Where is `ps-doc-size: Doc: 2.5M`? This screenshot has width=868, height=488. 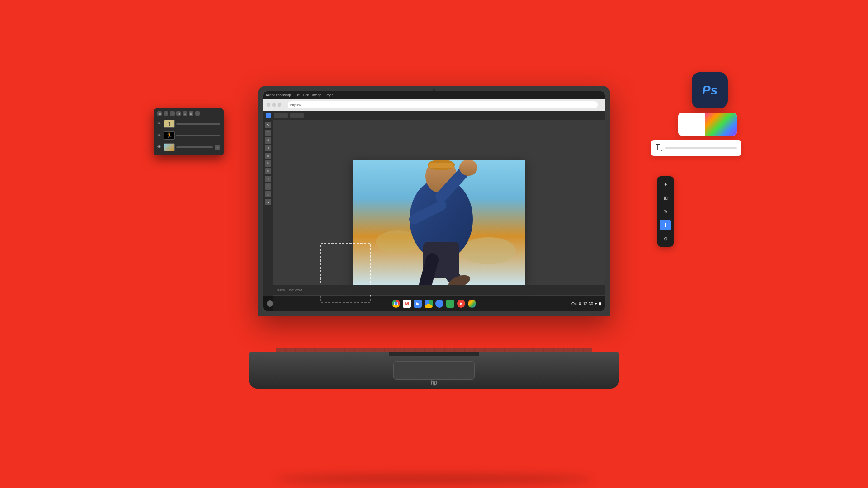
ps-doc-size: Doc: 2.5M is located at coordinates (295, 290).